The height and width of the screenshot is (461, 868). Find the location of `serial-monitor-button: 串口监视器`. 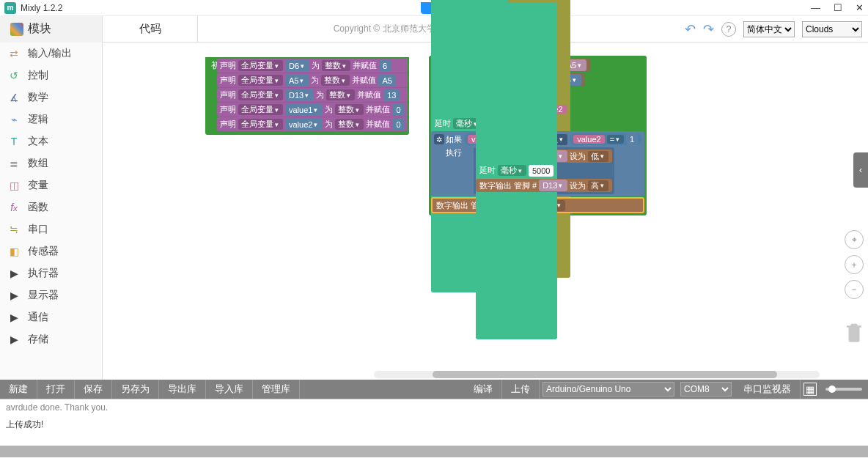

serial-monitor-button: 串口监视器 is located at coordinates (768, 389).